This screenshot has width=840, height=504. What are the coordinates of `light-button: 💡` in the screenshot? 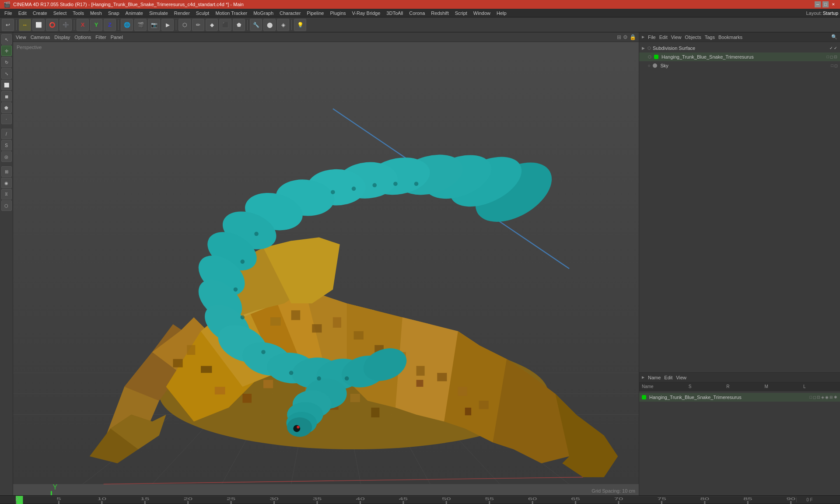 It's located at (300, 25).